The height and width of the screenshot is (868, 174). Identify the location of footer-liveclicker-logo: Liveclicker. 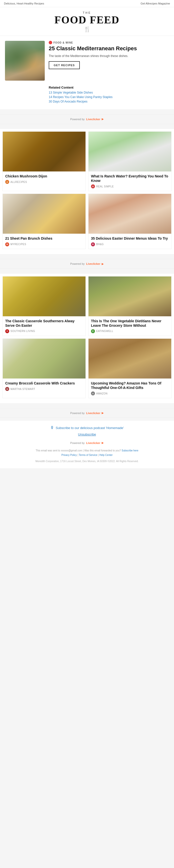
(93, 443).